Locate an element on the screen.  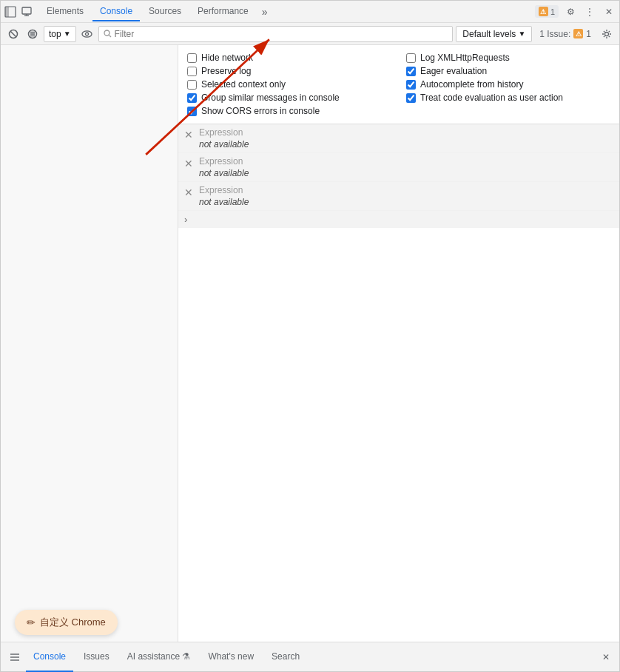
group-similar-row: Group similar messages in console is located at coordinates (289, 98).